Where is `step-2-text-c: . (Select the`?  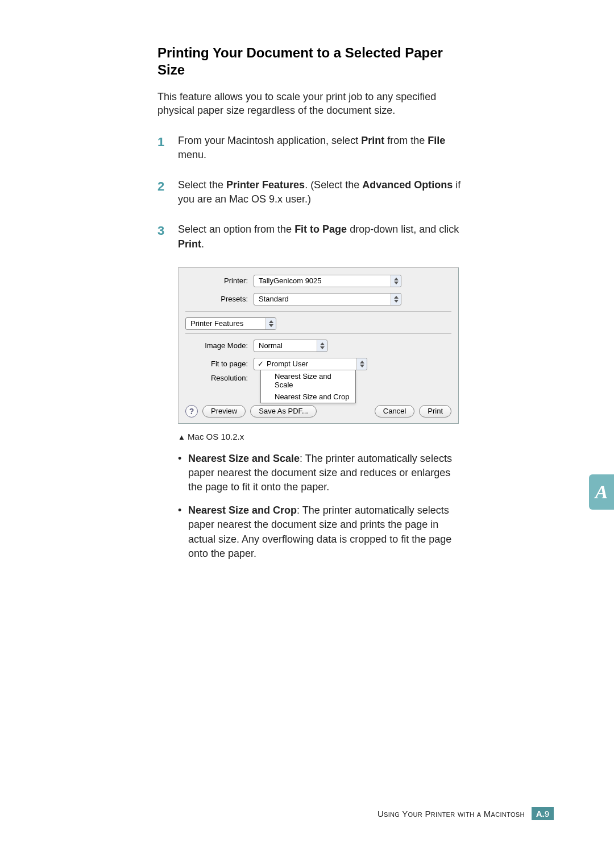
step-2-text-c: . (Select the is located at coordinates (333, 185).